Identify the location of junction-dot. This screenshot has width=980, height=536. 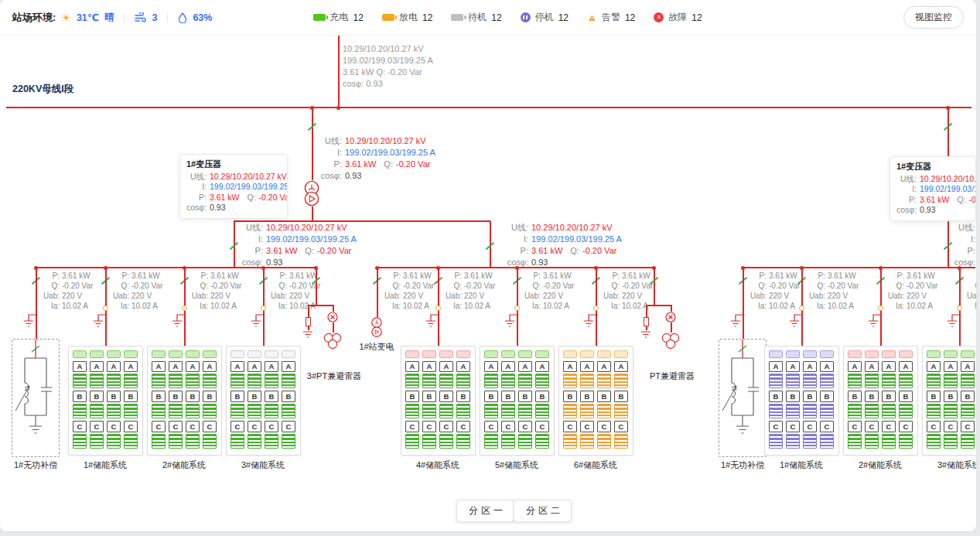
(339, 108).